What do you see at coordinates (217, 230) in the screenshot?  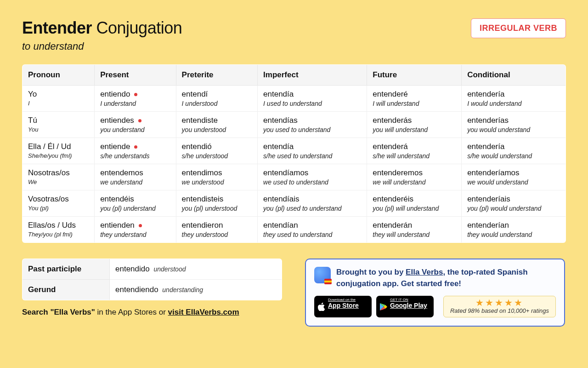 I see `conjugation-cell: entendieron they understood` at bounding box center [217, 230].